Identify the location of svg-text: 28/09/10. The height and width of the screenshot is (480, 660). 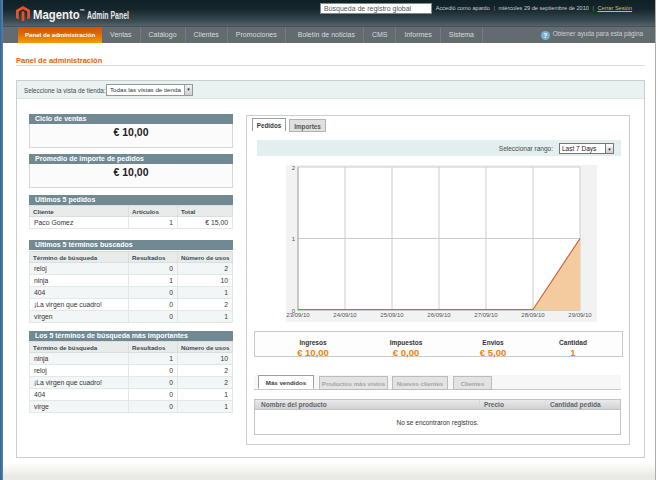
(533, 315).